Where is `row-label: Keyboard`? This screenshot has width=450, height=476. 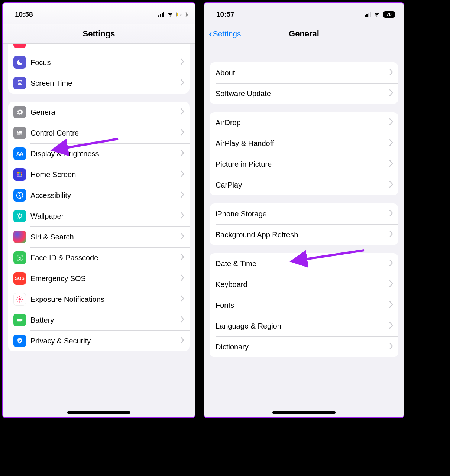 row-label: Keyboard is located at coordinates (302, 284).